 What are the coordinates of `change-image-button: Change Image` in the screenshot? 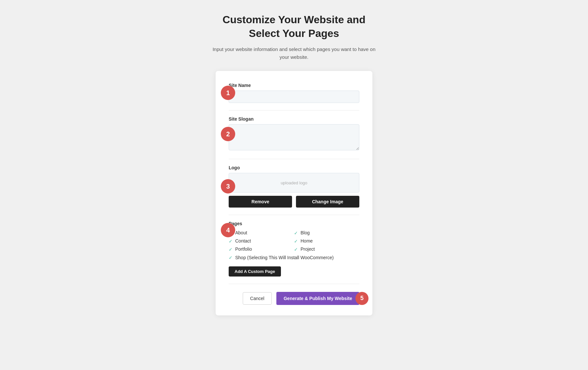 It's located at (328, 202).